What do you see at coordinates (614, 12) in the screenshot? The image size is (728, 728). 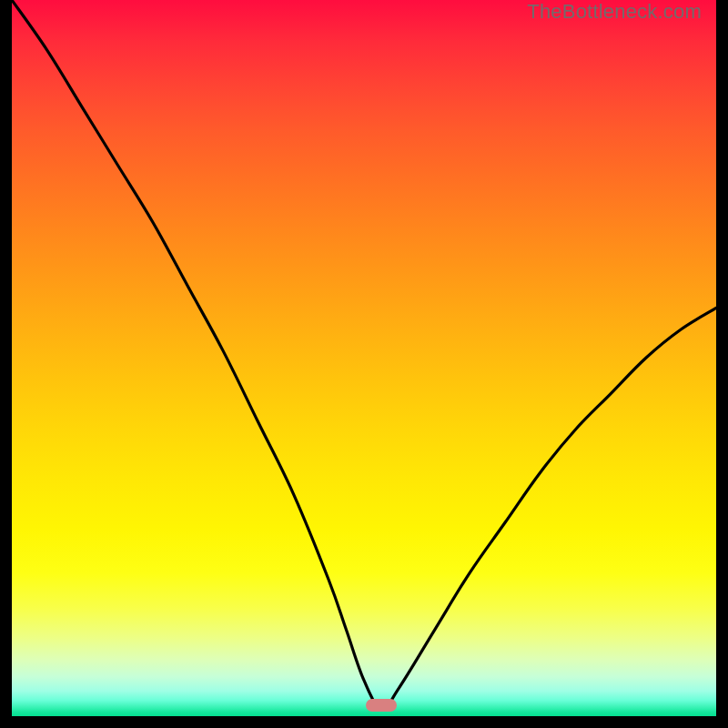 I see `watermark-text: TheBottleneck.com` at bounding box center [614, 12].